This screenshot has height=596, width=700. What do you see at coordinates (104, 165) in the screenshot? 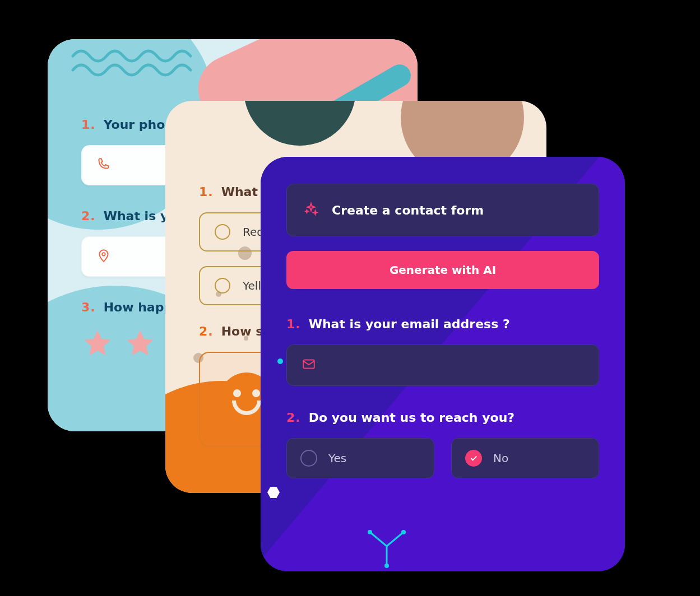
I see `phone-icon` at bounding box center [104, 165].